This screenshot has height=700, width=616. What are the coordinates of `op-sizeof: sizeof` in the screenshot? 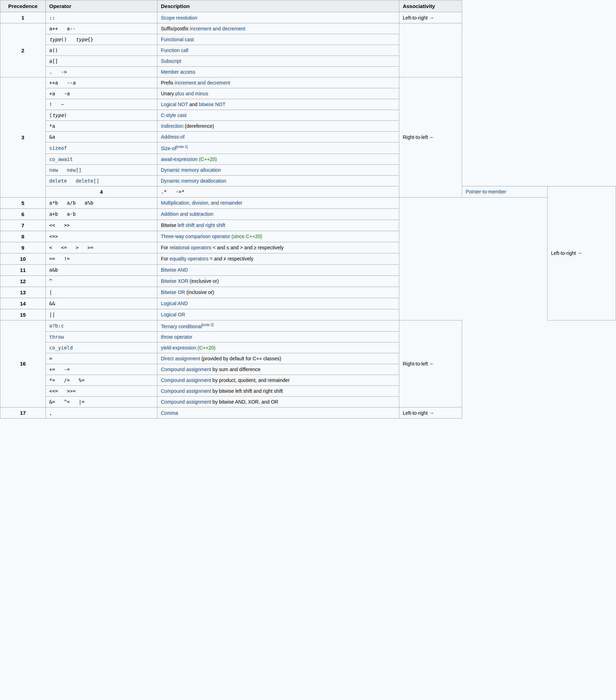 It's located at (102, 148).